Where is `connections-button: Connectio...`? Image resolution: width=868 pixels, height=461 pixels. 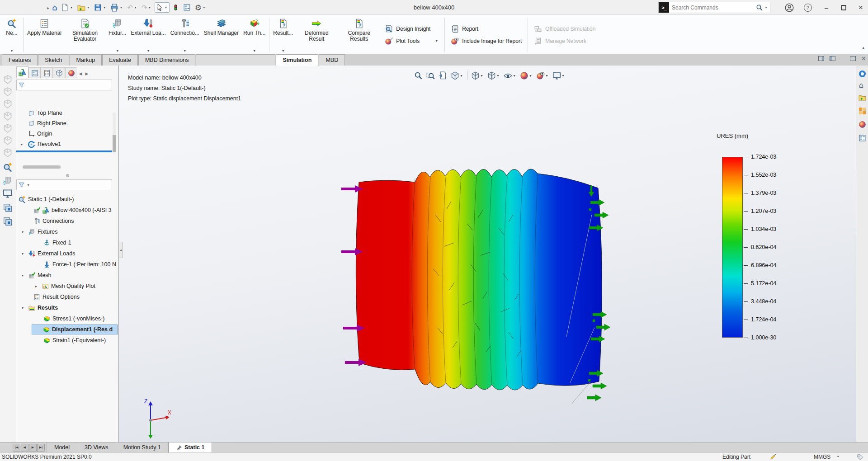
connections-button: Connectio... is located at coordinates (185, 35).